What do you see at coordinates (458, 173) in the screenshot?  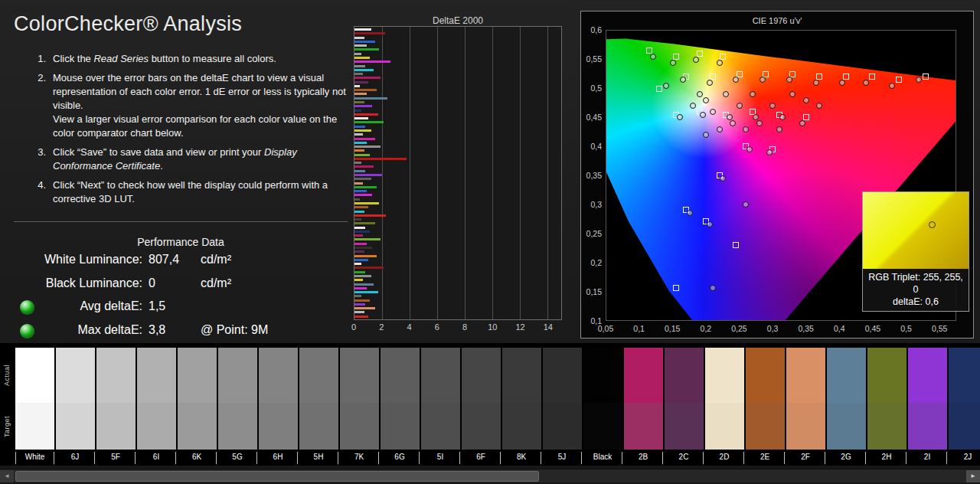 I see `deltae-plot` at bounding box center [458, 173].